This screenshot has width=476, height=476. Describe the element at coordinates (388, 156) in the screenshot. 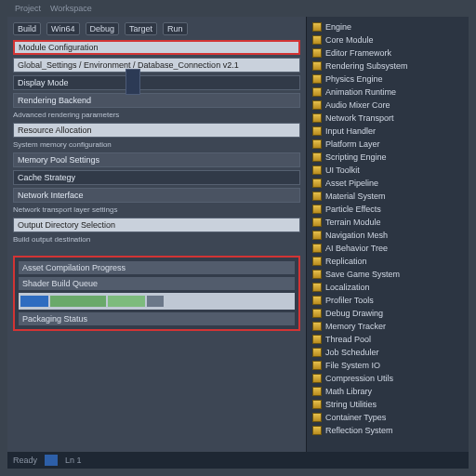

I see `tree-node: Scripting Engine` at that location.